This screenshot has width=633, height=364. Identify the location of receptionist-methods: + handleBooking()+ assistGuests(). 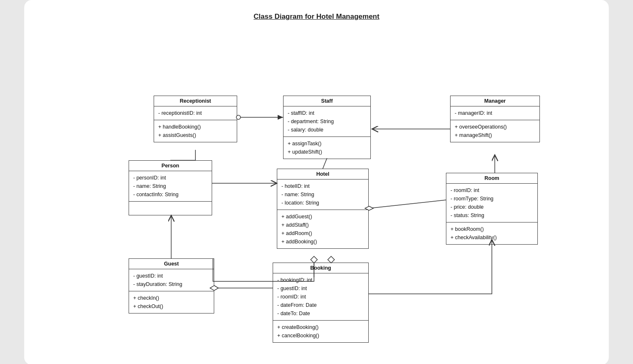
(195, 131).